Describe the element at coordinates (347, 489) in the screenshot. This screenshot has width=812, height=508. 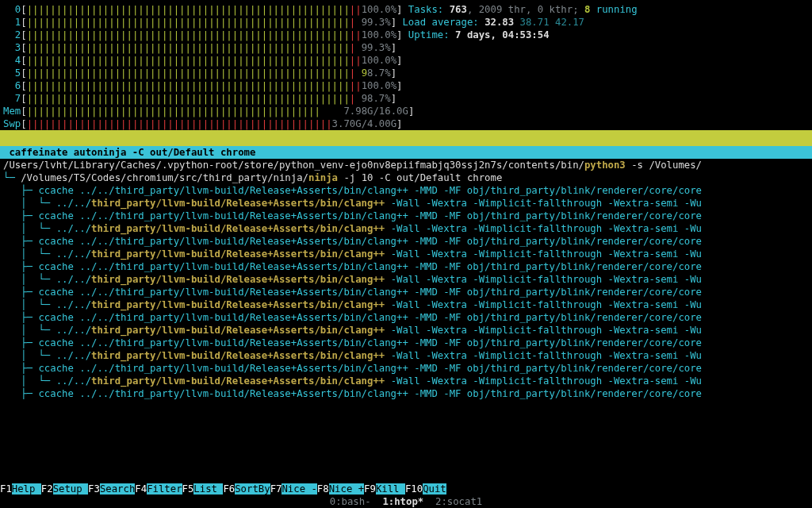
I see `fnkey-label: Nice +` at that location.